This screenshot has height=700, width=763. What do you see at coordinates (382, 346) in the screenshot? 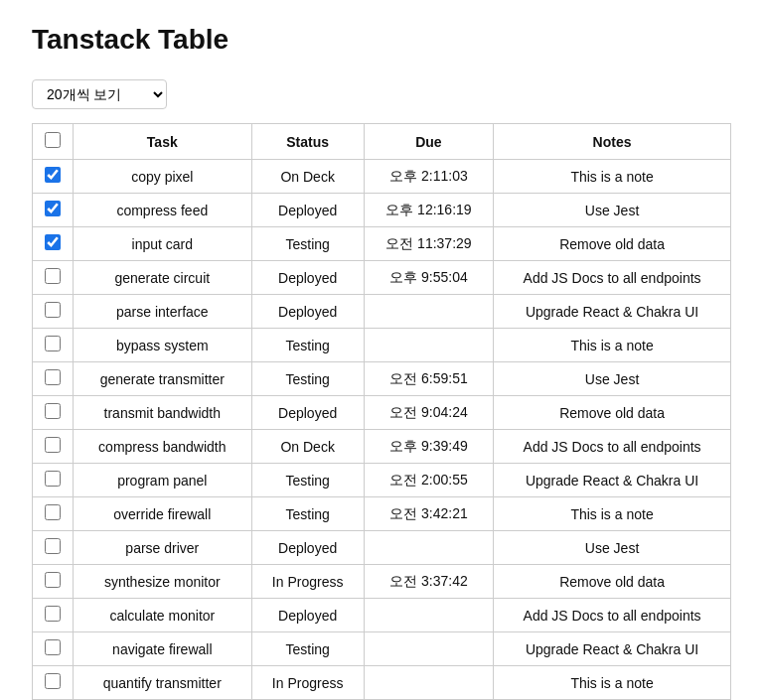
I see `table-row: bypass systemTestingThis is a note` at bounding box center [382, 346].